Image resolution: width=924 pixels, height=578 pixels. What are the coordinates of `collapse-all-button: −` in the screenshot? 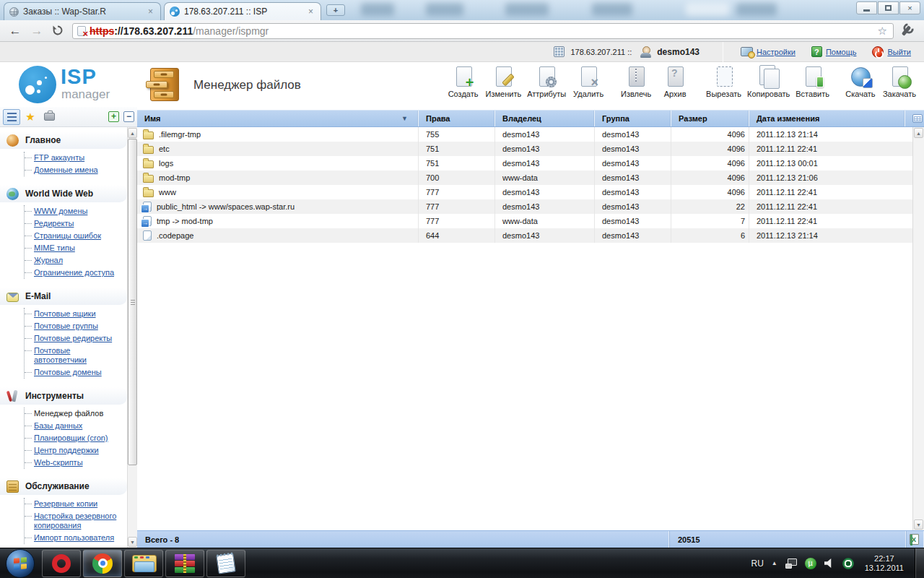 It's located at (128, 117).